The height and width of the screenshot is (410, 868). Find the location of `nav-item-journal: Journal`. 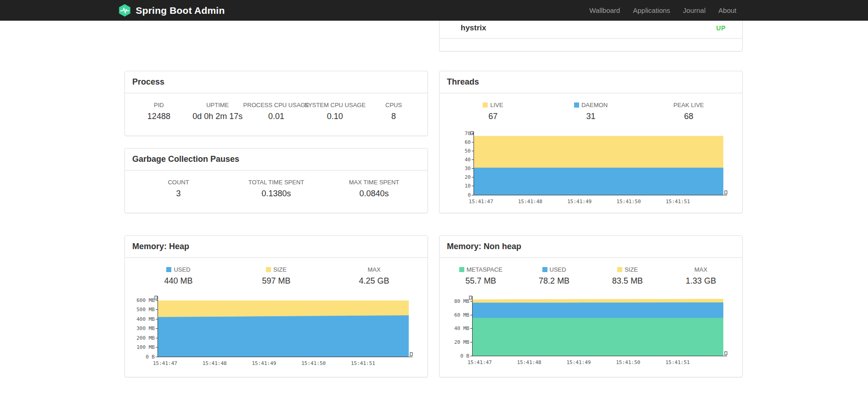

nav-item-journal: Journal is located at coordinates (694, 10).